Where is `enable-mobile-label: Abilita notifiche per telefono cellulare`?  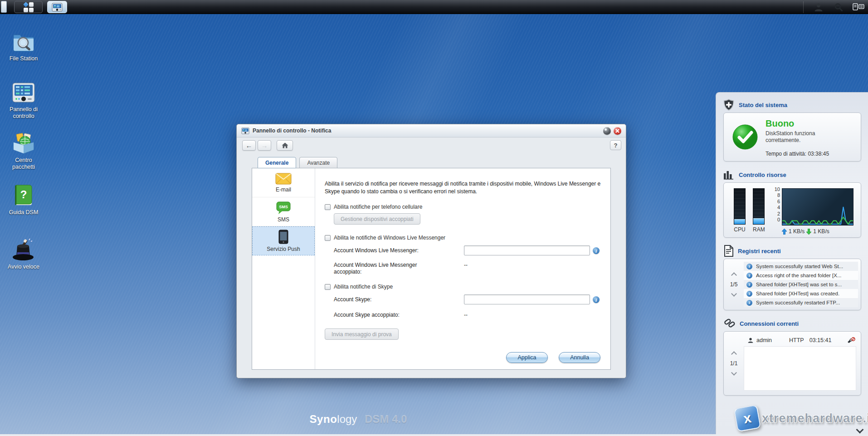
enable-mobile-label: Abilita notifiche per telefono cellulare is located at coordinates (378, 207).